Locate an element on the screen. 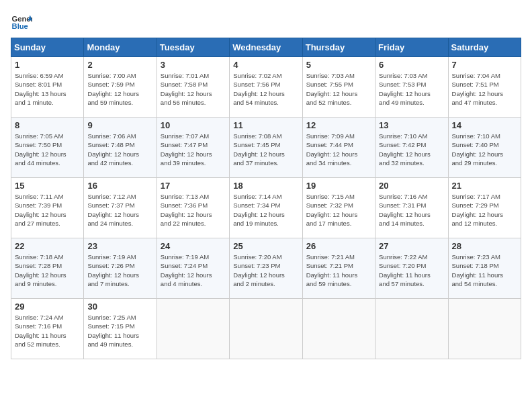 The width and height of the screenshot is (532, 411). calendar-cell: 17Sunrise: 7:13 AM Sunset: 7:36 PM Dayli… is located at coordinates (193, 208).